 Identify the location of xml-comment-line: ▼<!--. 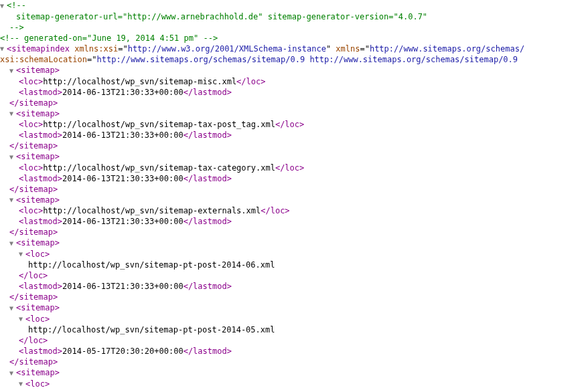
(290, 5).